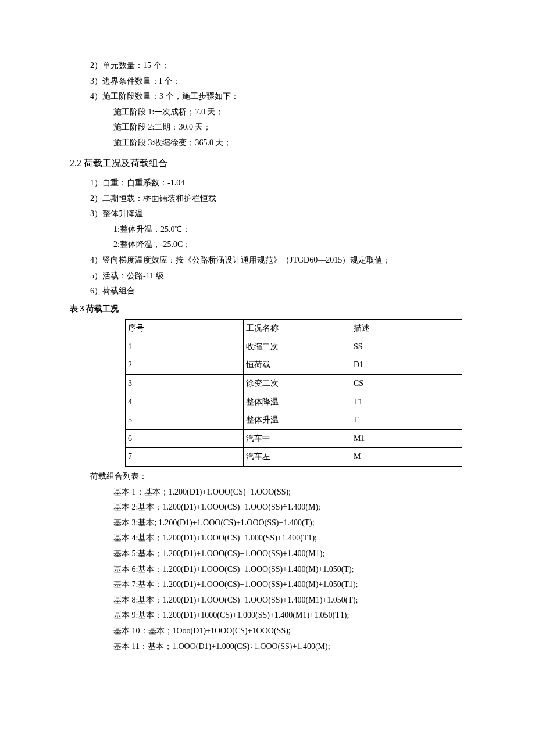 The width and height of the screenshot is (535, 756). Describe the element at coordinates (406, 384) in the screenshot. I see `cell: CS` at that location.